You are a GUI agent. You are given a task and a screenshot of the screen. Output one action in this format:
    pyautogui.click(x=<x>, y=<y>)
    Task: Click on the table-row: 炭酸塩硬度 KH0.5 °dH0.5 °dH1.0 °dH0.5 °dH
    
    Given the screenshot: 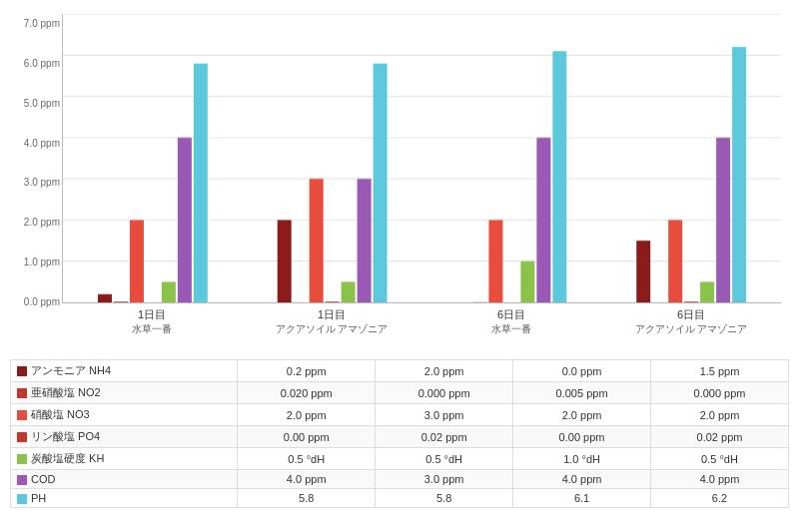 What is the action you would take?
    pyautogui.click(x=400, y=459)
    